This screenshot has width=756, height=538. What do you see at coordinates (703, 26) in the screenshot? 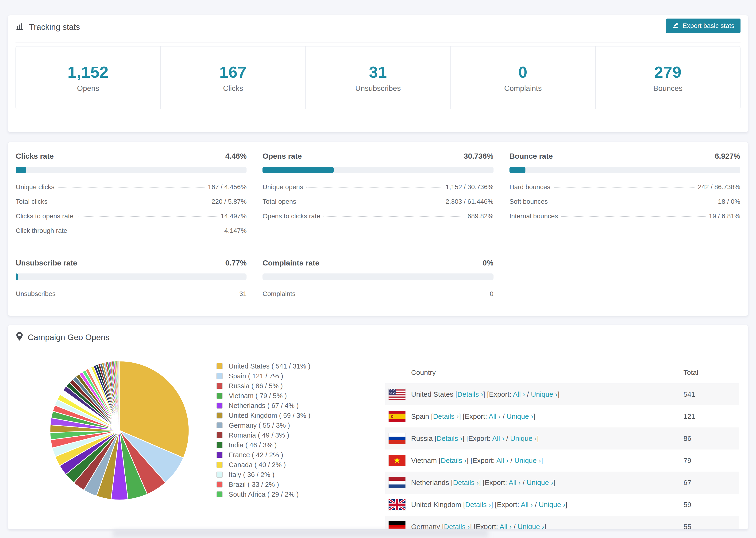
I see `export-basic-stats-button: Export basic stats` at bounding box center [703, 26].